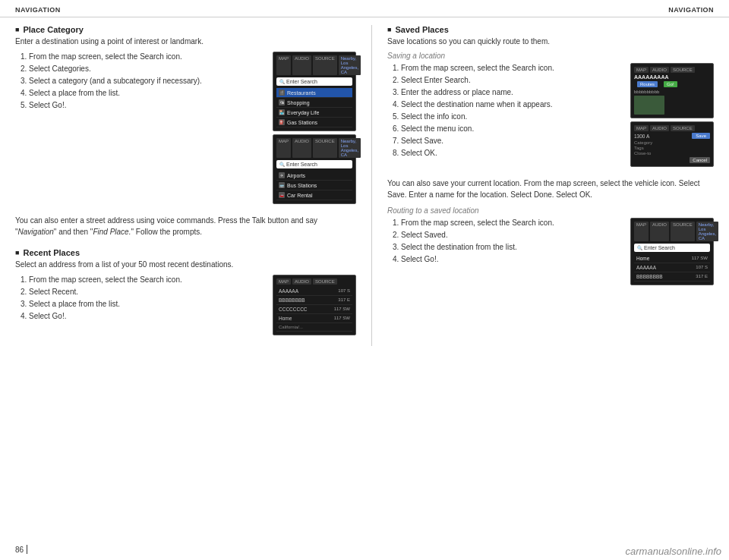 The width and height of the screenshot is (729, 560). I want to click on category-screen-1: MAPAUDIOSOURCE Nearby, Los Angeles, CA E…, so click(314, 91).